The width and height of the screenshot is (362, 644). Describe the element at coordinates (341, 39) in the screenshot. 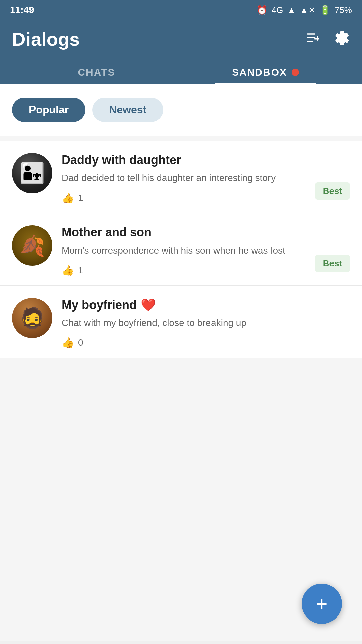

I see `settings-button` at that location.